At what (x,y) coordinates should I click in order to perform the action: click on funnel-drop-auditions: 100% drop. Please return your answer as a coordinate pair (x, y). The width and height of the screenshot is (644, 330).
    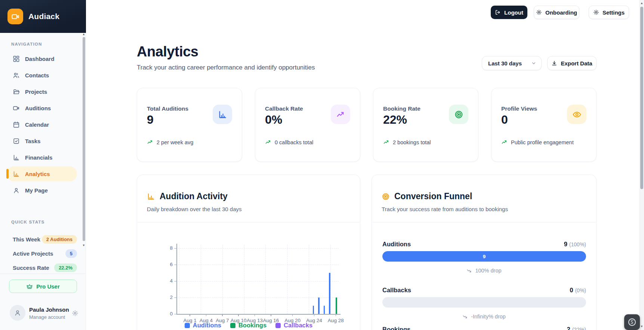
    Looking at the image, I should click on (484, 271).